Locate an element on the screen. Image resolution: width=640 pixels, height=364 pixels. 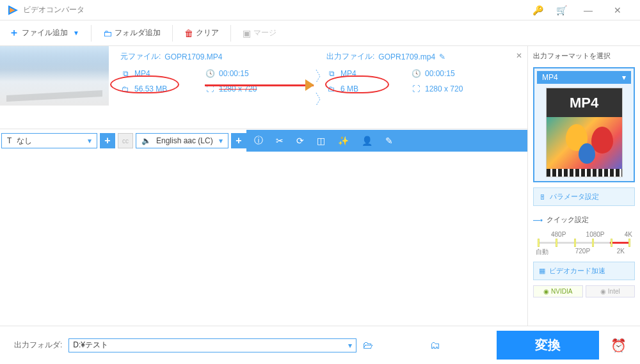
audio-track-select: 🔈 English aac (LC) ▾ is located at coordinates (182, 141).